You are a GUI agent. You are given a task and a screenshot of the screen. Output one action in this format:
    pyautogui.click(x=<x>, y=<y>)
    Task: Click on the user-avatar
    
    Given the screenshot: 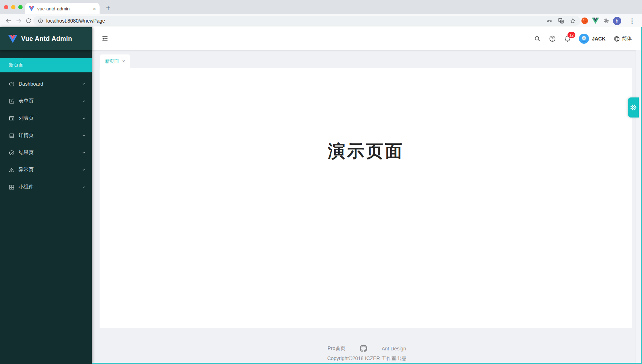 What is the action you would take?
    pyautogui.click(x=584, y=39)
    